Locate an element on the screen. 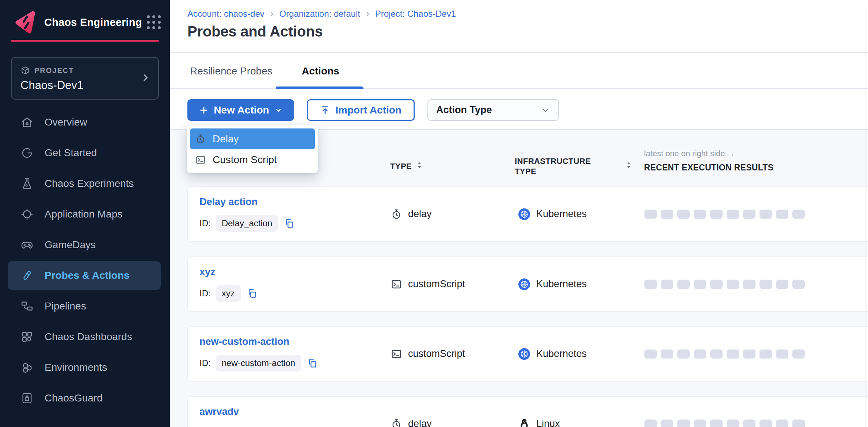  sidebar-nav: Overview Get Started Chaos Experiments A… is located at coordinates (85, 261).